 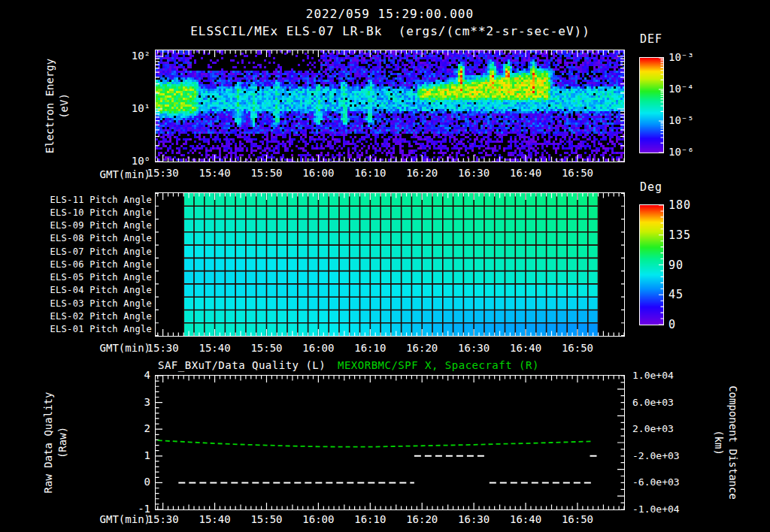 I want to click on pitch-row-label: ELS-10 Pitch Angle, so click(x=87, y=213).